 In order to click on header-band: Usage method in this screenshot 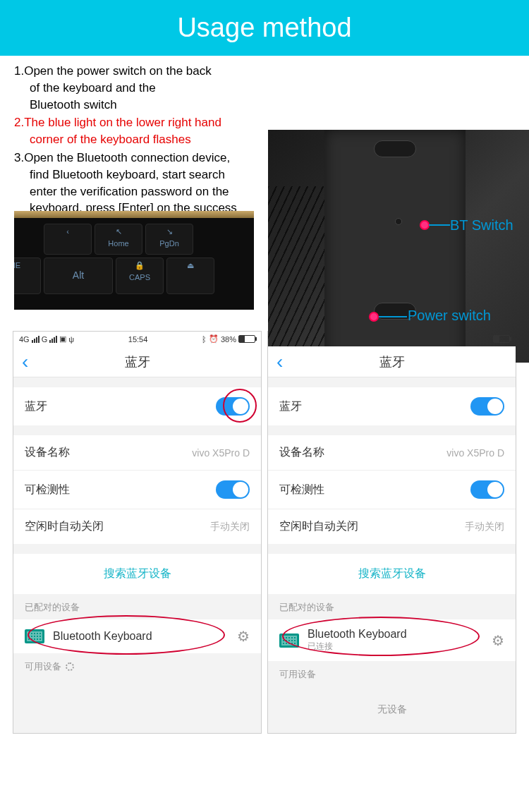, I will do `click(264, 28)`.